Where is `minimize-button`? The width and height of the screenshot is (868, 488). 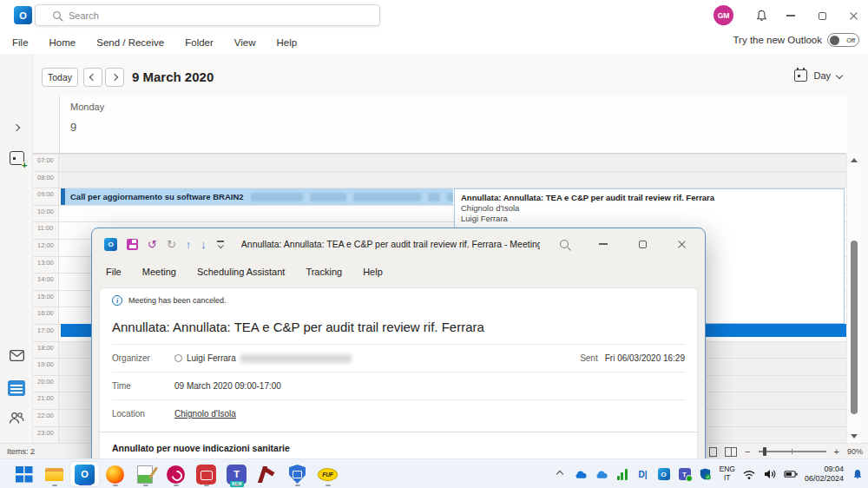
minimize-button is located at coordinates (791, 16).